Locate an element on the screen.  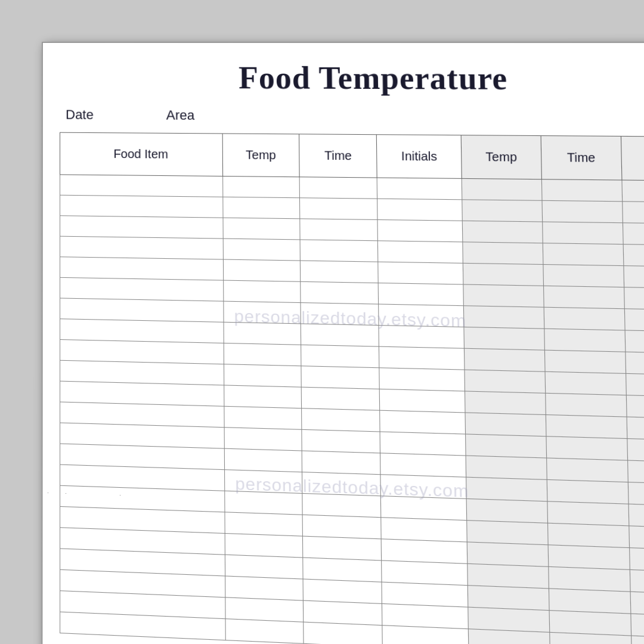
col-header-time1: Time is located at coordinates (339, 156).